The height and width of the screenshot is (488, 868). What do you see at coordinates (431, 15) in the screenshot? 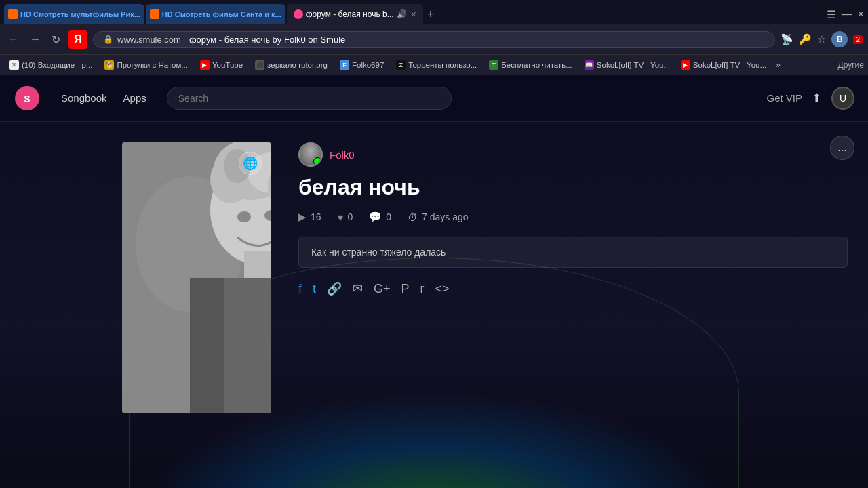
I see `new-tab-button: +` at bounding box center [431, 15].